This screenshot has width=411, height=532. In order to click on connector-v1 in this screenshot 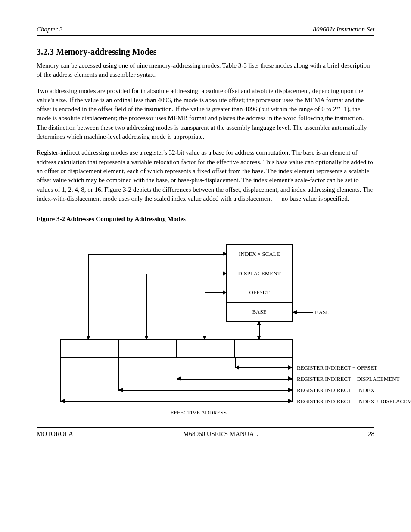, I will do `click(89, 296)`.